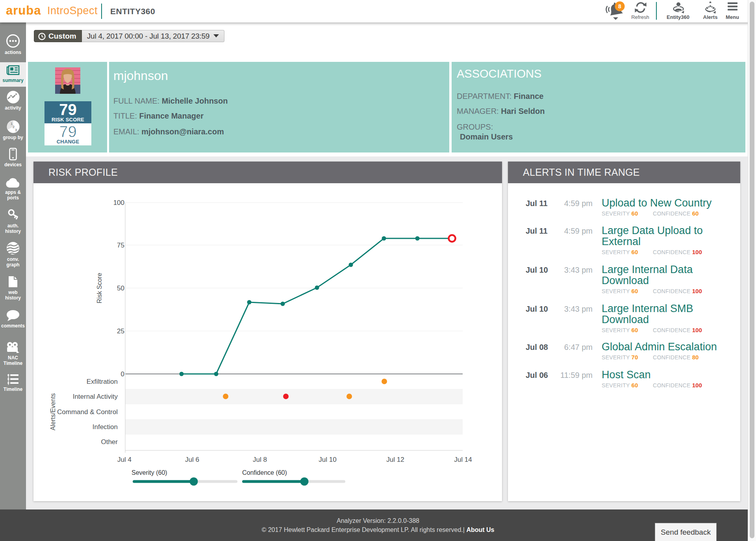  I want to click on svg-text: Jul 4, so click(124, 459).